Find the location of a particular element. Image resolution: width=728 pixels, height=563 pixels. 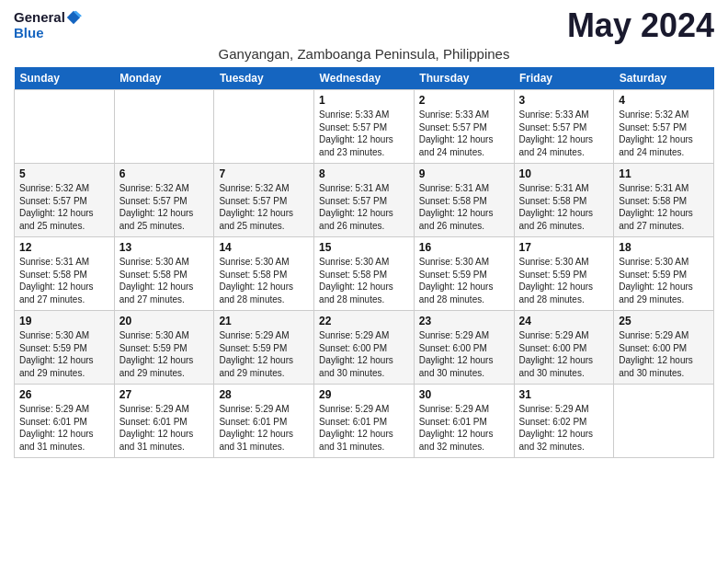

calendar-cell: 9Sunrise: 5:31 AM Sunset: 5:58 PM Daylig… is located at coordinates (463, 201).